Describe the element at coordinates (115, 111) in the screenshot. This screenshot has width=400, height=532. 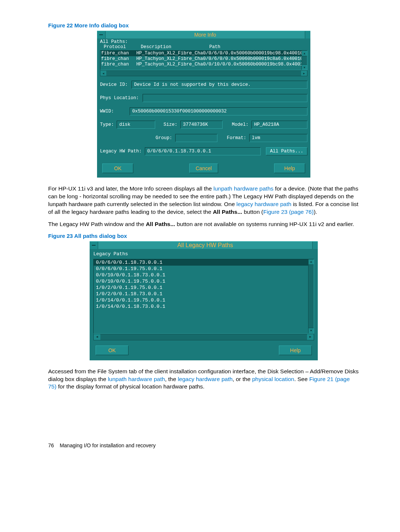
I see `wwid-label: WWID:` at that location.